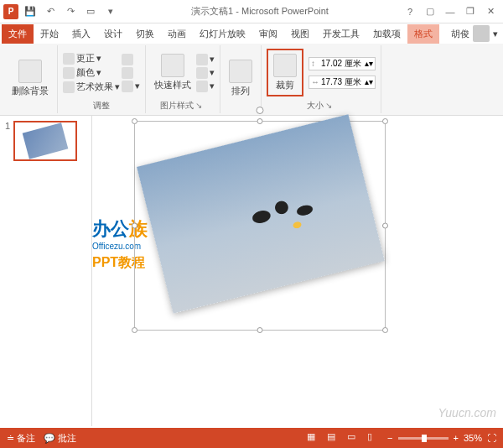 This screenshot has height=448, width=503. What do you see at coordinates (145, 34) in the screenshot?
I see `tab-transitions: 切换` at bounding box center [145, 34].